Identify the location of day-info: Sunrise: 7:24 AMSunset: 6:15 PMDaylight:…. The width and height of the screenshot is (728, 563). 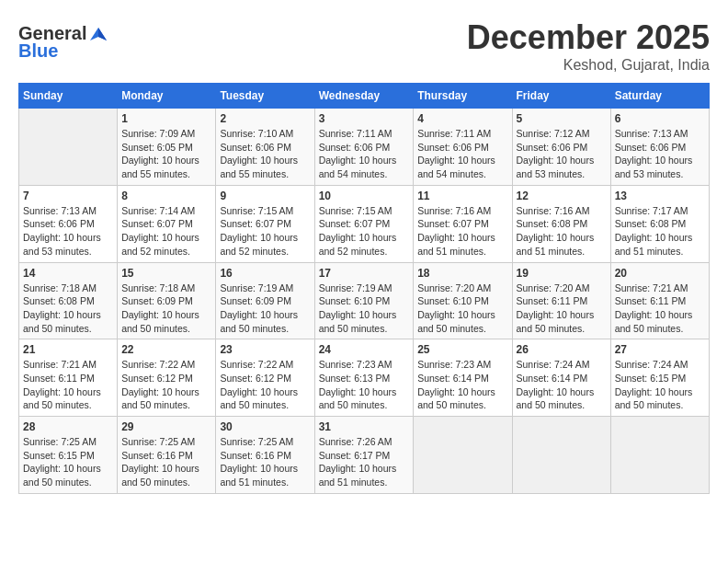
(660, 385).